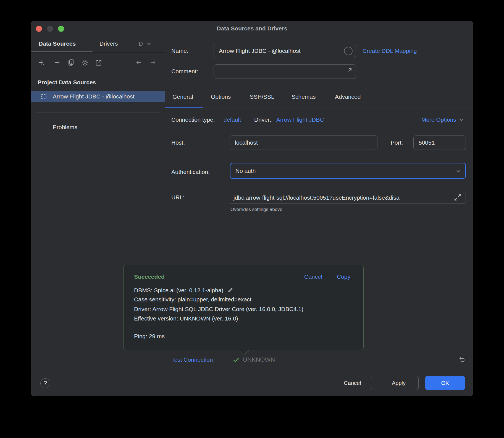 This screenshot has width=504, height=438. I want to click on problems-tree-item: Problems, so click(65, 127).